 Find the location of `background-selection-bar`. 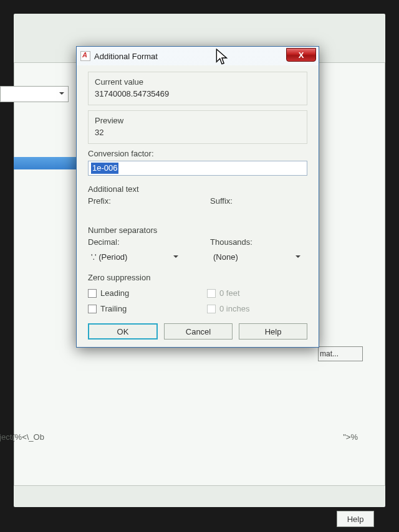

background-selection-bar is located at coordinates (47, 163).